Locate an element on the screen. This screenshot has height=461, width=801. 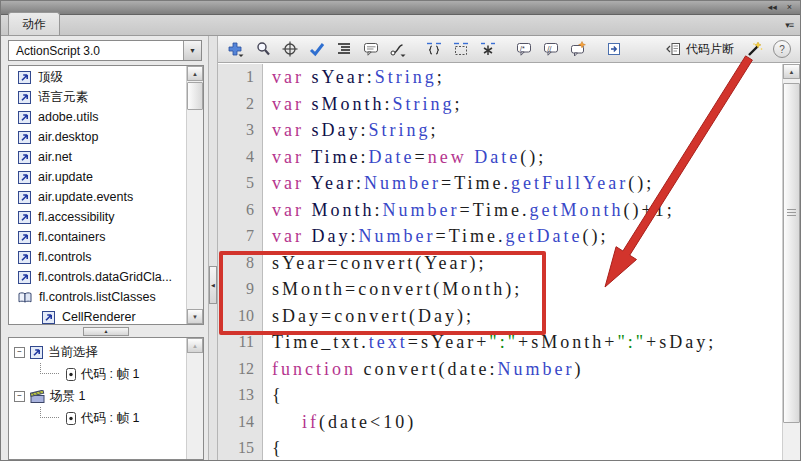
tab-actions: 动作 is located at coordinates (34, 24).